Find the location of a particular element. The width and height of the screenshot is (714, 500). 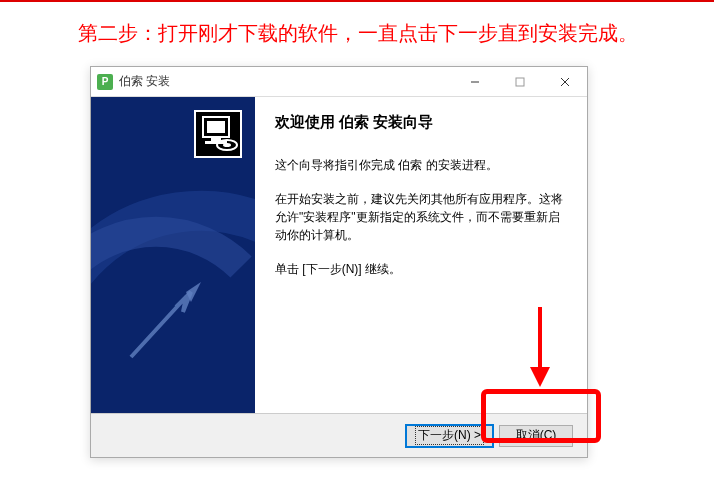

intro-text-3: 单击 [下一步(N)] 继续。 is located at coordinates (421, 269).